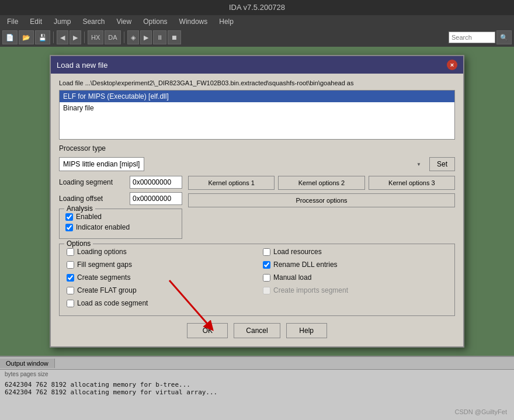 This screenshot has width=514, height=420. What do you see at coordinates (69, 228) in the screenshot?
I see `indicator-enabled-checkbox` at bounding box center [69, 228].